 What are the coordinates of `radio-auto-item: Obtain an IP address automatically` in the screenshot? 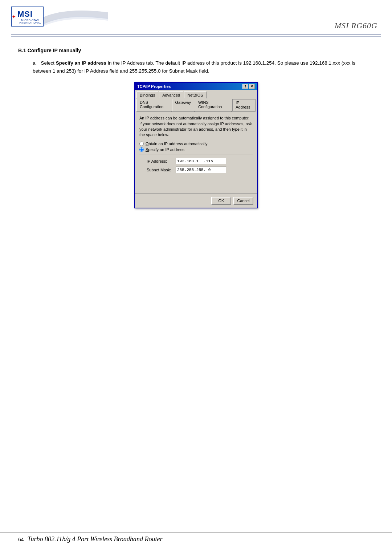 It's located at (196, 144).